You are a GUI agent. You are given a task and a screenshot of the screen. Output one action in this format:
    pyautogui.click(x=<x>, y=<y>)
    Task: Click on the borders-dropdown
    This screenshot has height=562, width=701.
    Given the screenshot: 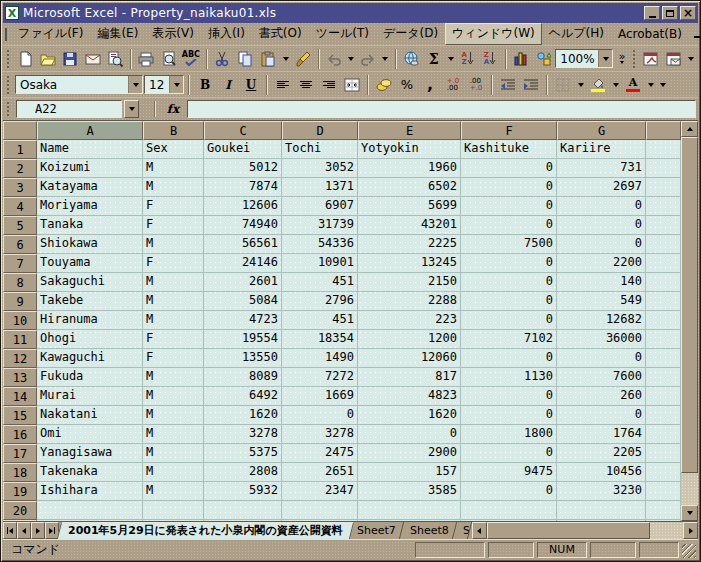 What is the action you would take?
    pyautogui.click(x=580, y=85)
    